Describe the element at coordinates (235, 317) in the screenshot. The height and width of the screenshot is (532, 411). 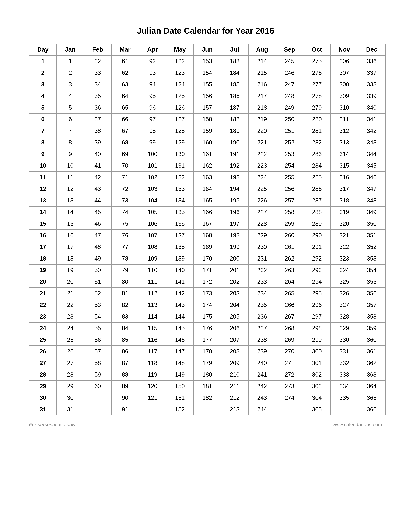
I see `value-cell-jul: 205` at that location.